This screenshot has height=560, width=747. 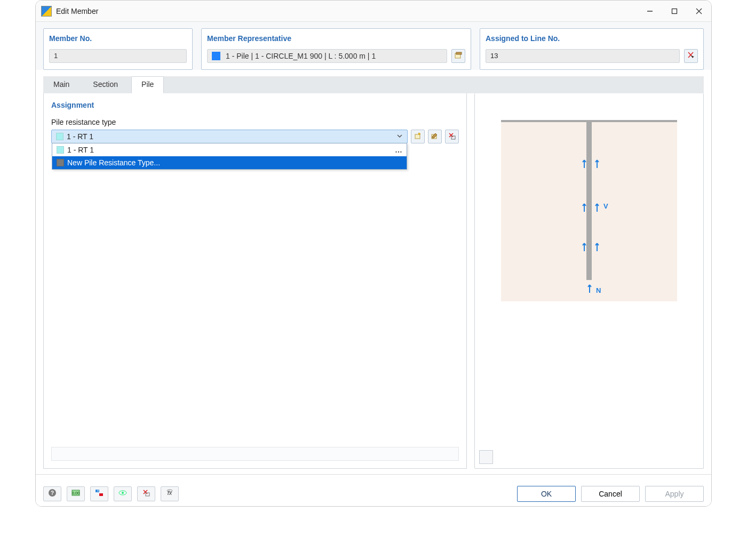 I want to click on help-button: ?, so click(x=52, y=494).